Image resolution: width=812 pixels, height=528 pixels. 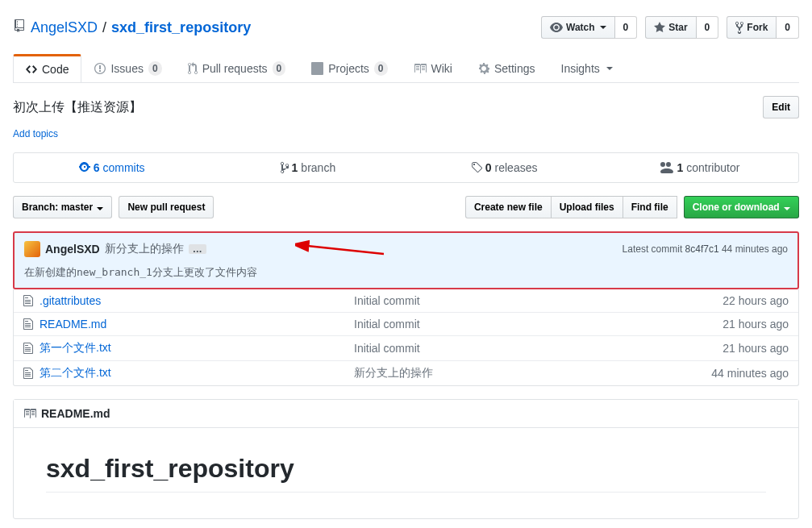 What do you see at coordinates (406, 324) in the screenshot?
I see `file-row: README.mdInitial commit21 hours ago` at bounding box center [406, 324].